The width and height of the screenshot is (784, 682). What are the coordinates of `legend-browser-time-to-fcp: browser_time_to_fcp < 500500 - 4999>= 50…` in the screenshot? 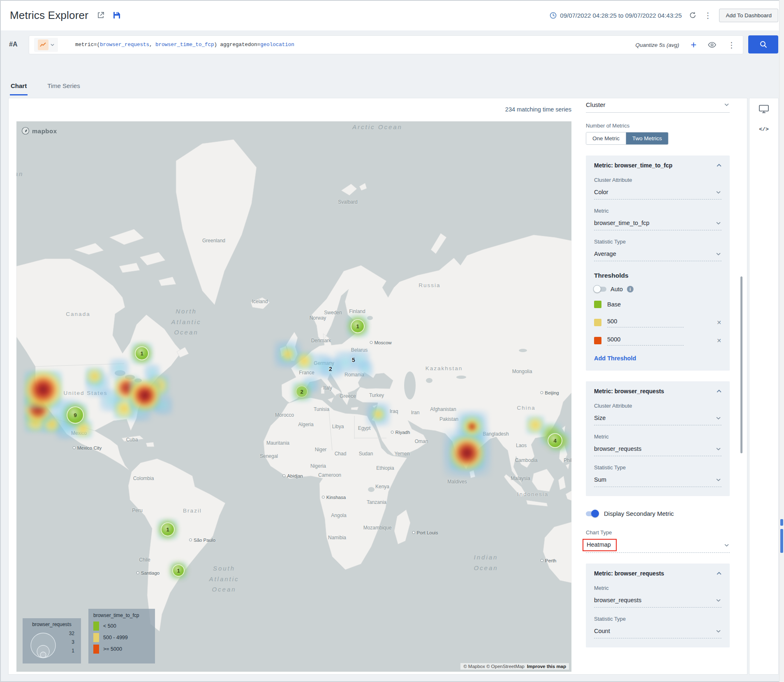 It's located at (122, 636).